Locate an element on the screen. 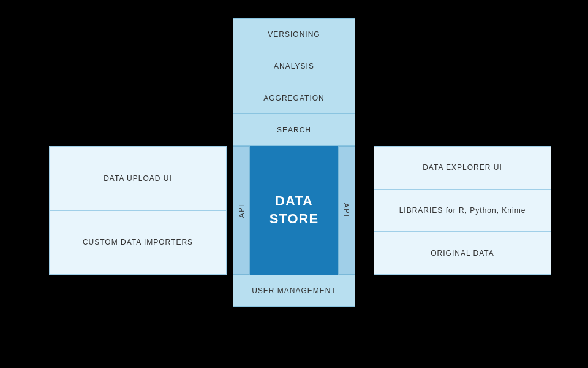 The width and height of the screenshot is (588, 368). right-column: DATA EXPLORER UI LIBRARIES for R, Python… is located at coordinates (462, 210).